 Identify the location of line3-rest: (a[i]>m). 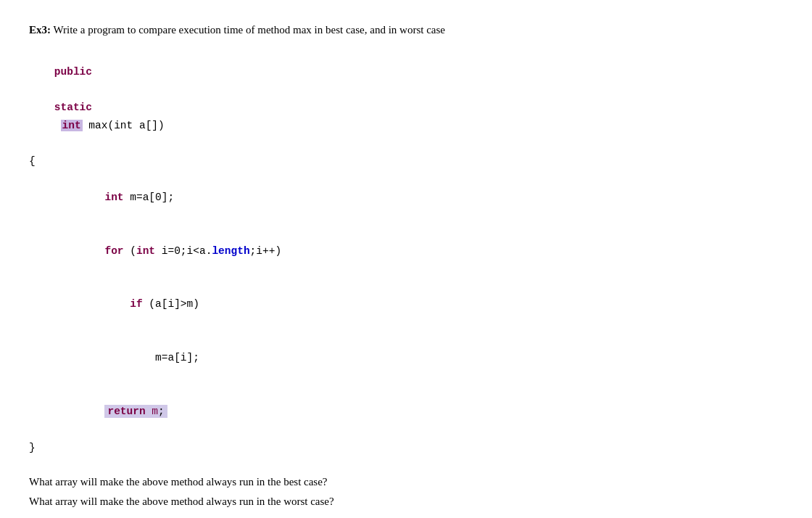
(171, 304).